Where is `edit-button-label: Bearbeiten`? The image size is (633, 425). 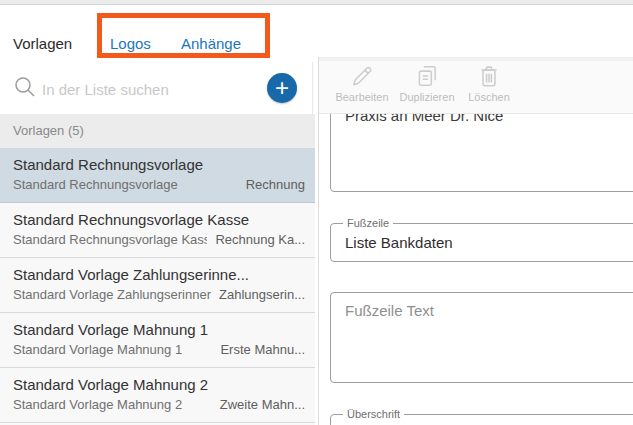
edit-button-label: Bearbeiten is located at coordinates (362, 97).